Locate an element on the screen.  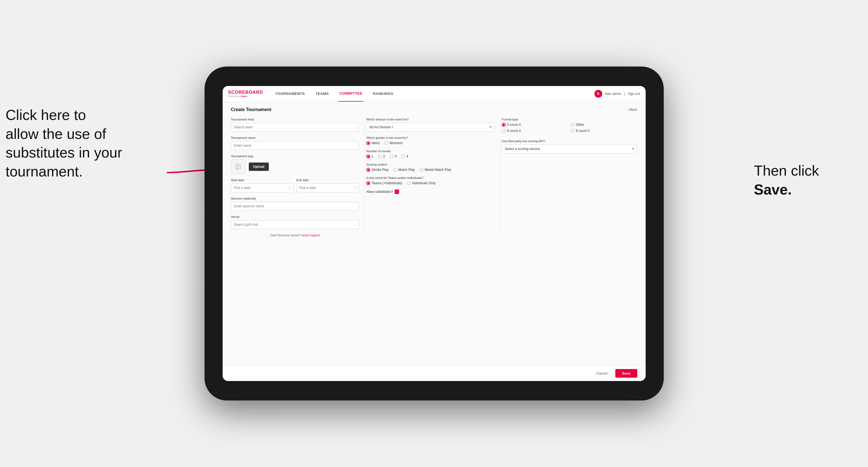
scoring-medal-match-play-radio is located at coordinates (421, 170).